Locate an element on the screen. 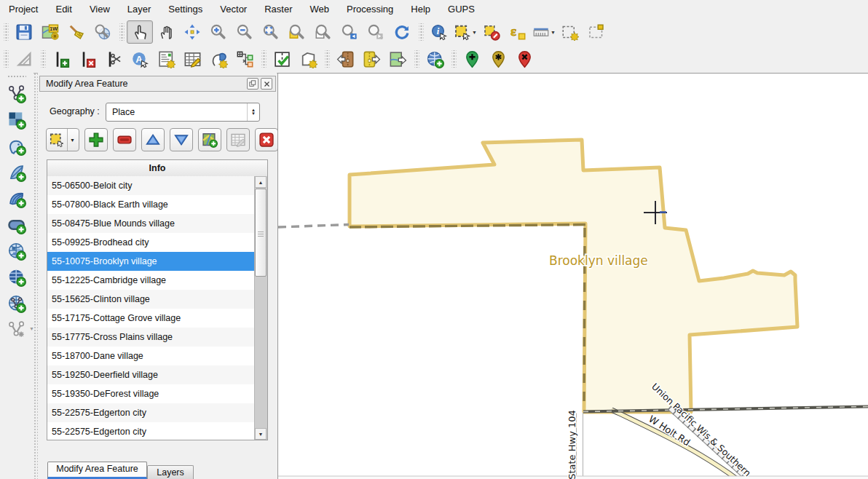  add-mssql-layer-button is located at coordinates (17, 199).